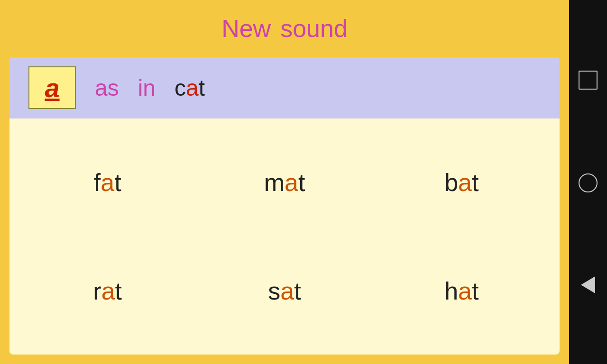 This screenshot has height=364, width=607. What do you see at coordinates (274, 182) in the screenshot?
I see `mat-prefix: m` at bounding box center [274, 182].